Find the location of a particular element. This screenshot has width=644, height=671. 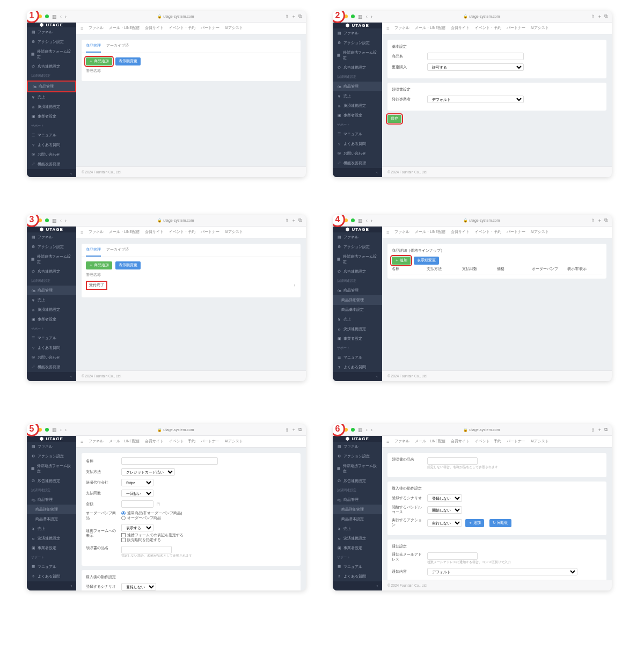

tabs-icon: ⧉ is located at coordinates (300, 16).